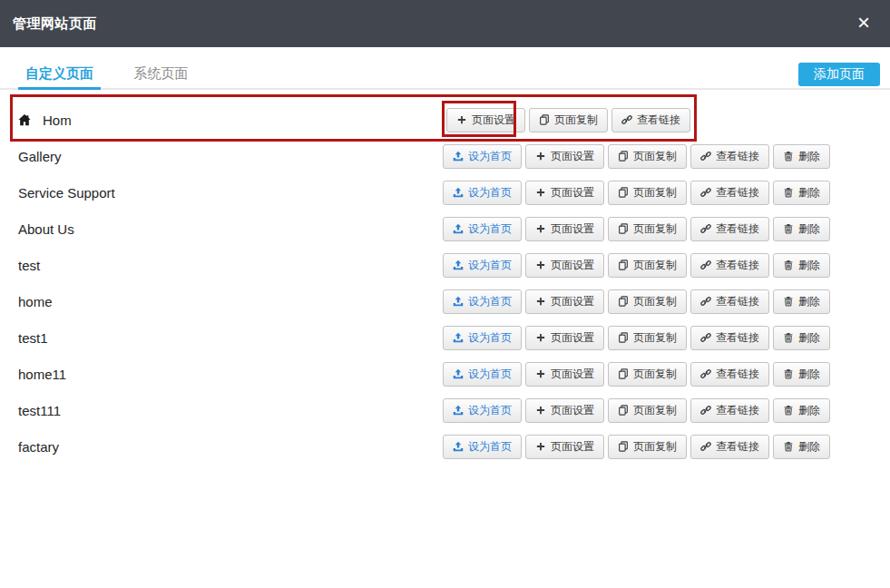  Describe the element at coordinates (54, 24) in the screenshot. I see `modal-title: 管理网站页面` at that location.